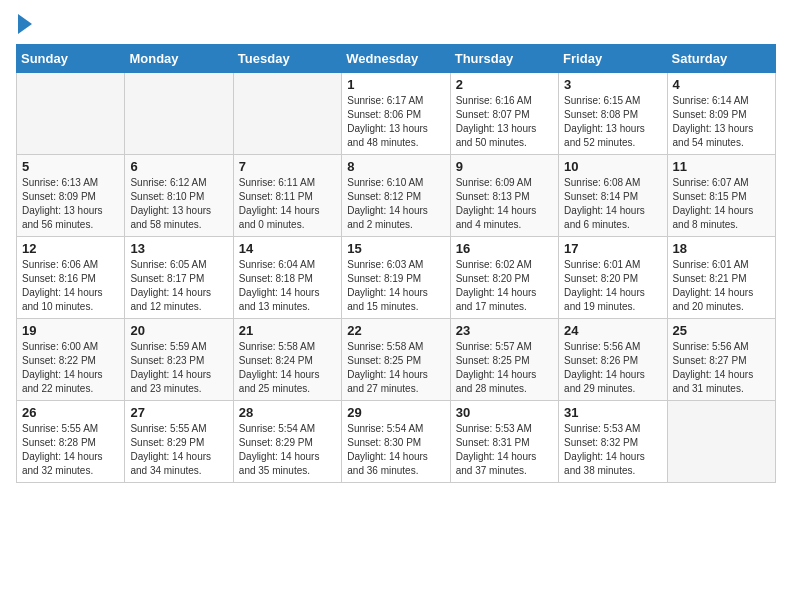 The image size is (792, 612). What do you see at coordinates (396, 59) in the screenshot?
I see `day-header-wednesday: Wednesday` at bounding box center [396, 59].